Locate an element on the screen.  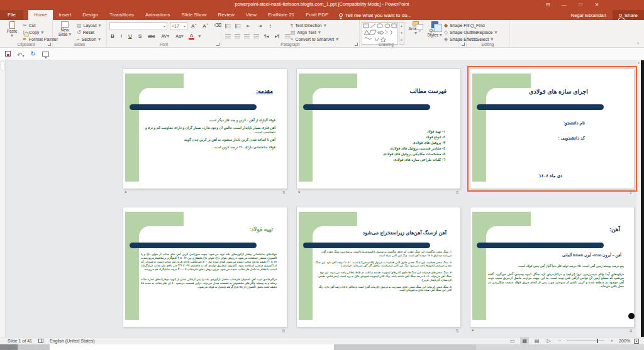
taskbar-active-app-button is located at coordinates (192, 347).